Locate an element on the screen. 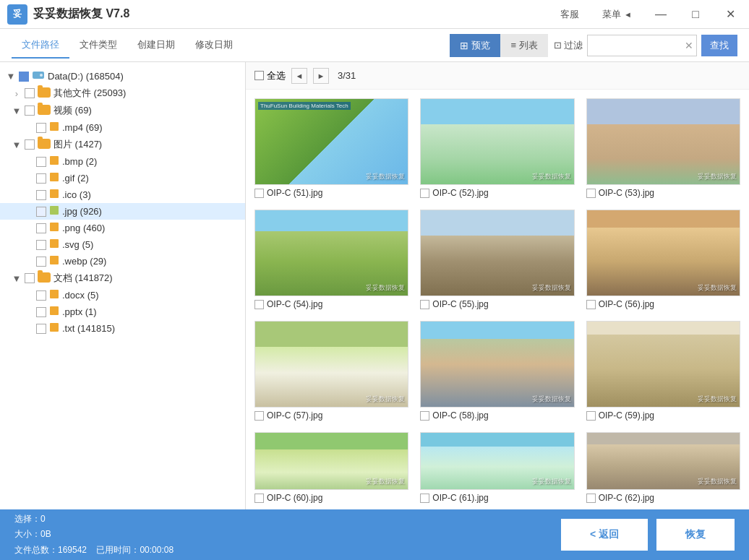 This screenshot has height=560, width=749. tree-label-png: .png (460) is located at coordinates (84, 228).